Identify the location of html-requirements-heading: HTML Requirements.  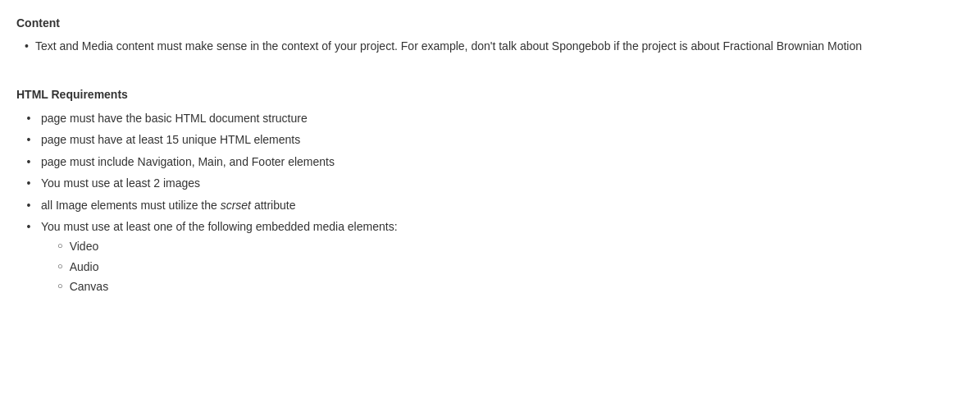
(490, 94).